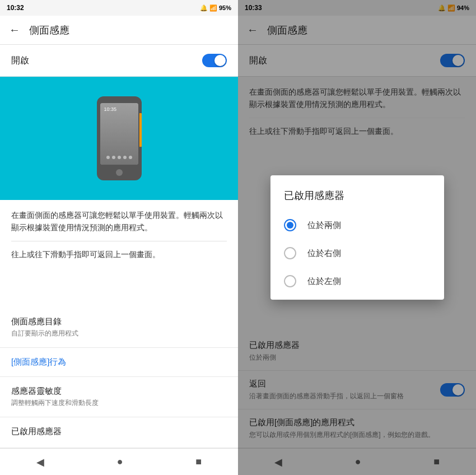 The height and width of the screenshot is (475, 476). I want to click on left-nav-home: ●, so click(120, 462).